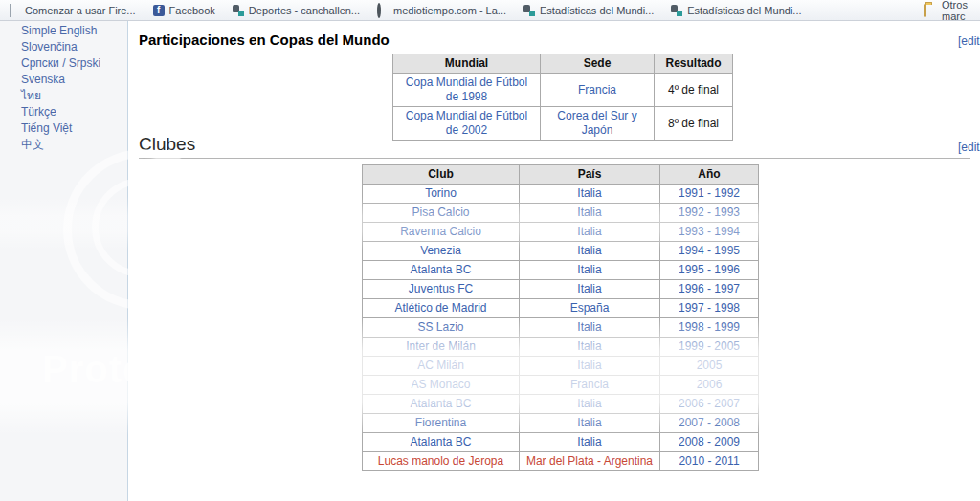 This screenshot has height=501, width=980. I want to click on bookmark-otros-marcadores: Otros marc, so click(952, 11).